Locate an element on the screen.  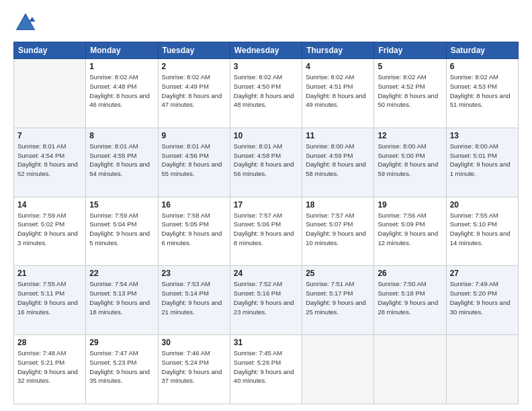
day-info: Sunrise: 7:48 AMSunset: 5:21 PMDaylight:… is located at coordinates (50, 367).